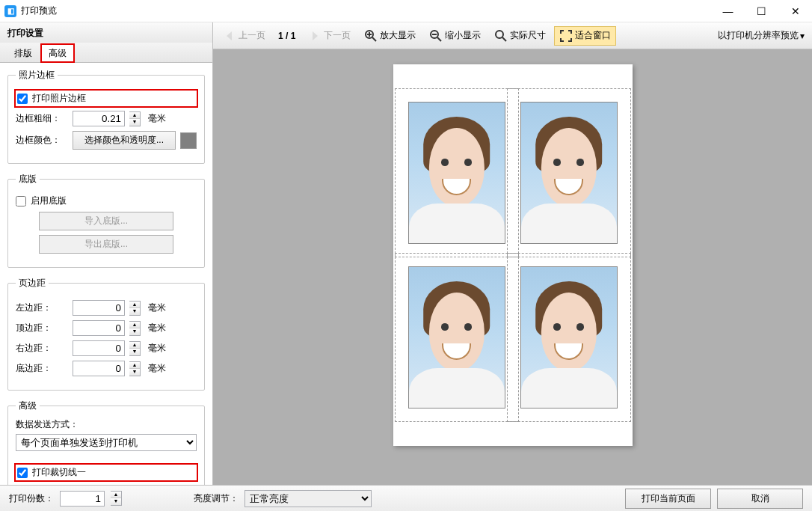 Image resolution: width=812 pixels, height=511 pixels. I want to click on checkbox-print-border, so click(22, 99).